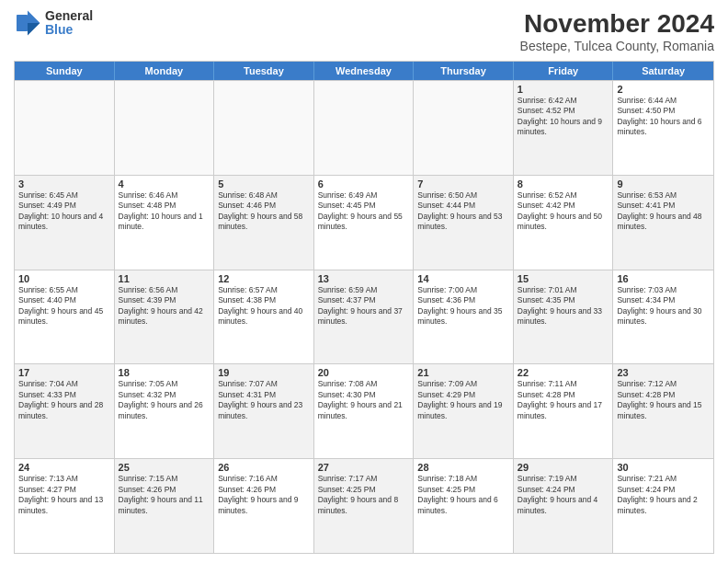 The height and width of the screenshot is (563, 728). What do you see at coordinates (563, 117) in the screenshot?
I see `day-info: Sunrise: 6:42 AM Sunset: 4:52 PM Dayligh…` at bounding box center [563, 117].